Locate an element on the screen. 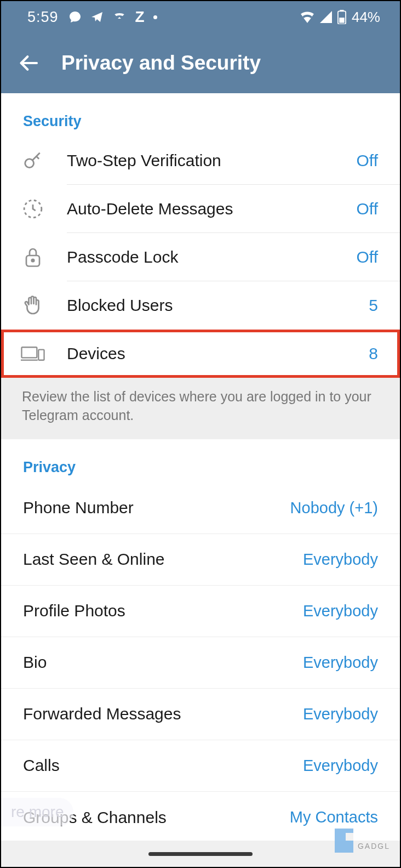  devices-value: 8 is located at coordinates (374, 354).